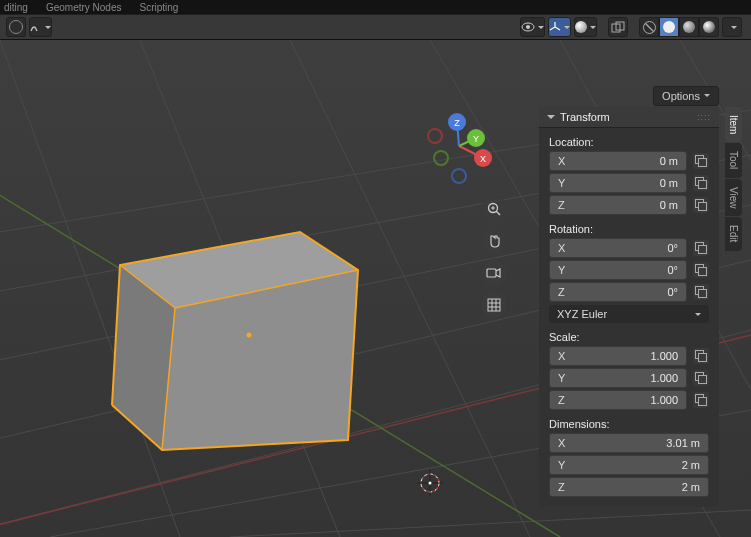  I want to click on tab-texture-editing: diting, so click(16, 8).